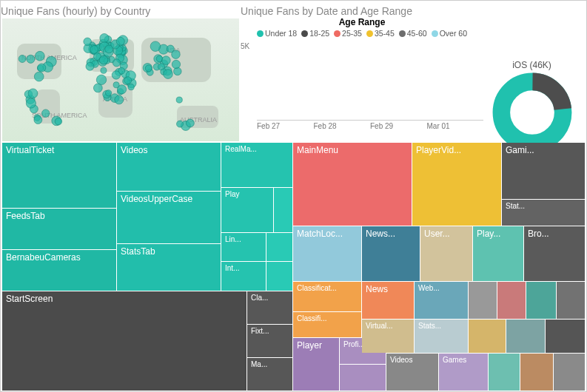 The image size is (587, 392). I want to click on tile-classifi: Classifi..., so click(327, 325).